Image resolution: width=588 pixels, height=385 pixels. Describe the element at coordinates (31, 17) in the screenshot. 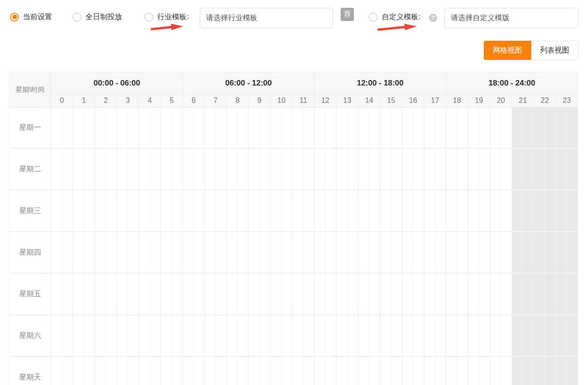

I see `radio-current-settings: 当前设置` at that location.